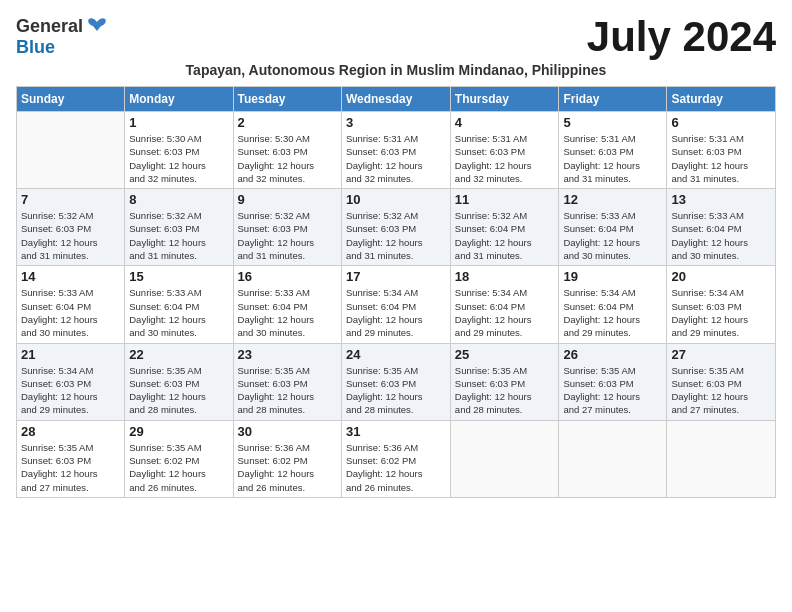  I want to click on calendar-cell: 21Sunrise: 5:34 AM Sunset: 6:03 PM Dayli…, so click(71, 382).